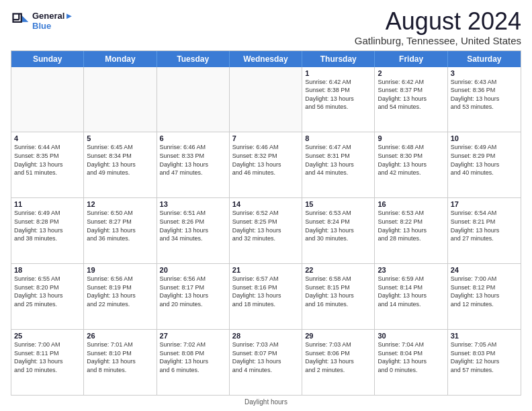 Image resolution: width=532 pixels, height=411 pixels. Describe the element at coordinates (120, 297) in the screenshot. I see `calendar-cell-3-1: 19Sunrise: 6:56 AM Sunset: 8:19 PM Dayli…` at that location.